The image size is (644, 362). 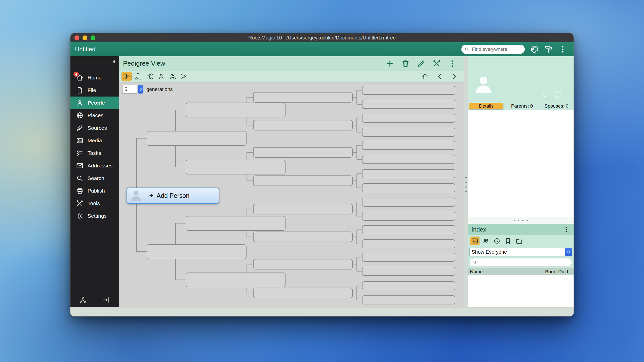 What do you see at coordinates (425, 76) in the screenshot?
I see `home-nav-icon` at bounding box center [425, 76].